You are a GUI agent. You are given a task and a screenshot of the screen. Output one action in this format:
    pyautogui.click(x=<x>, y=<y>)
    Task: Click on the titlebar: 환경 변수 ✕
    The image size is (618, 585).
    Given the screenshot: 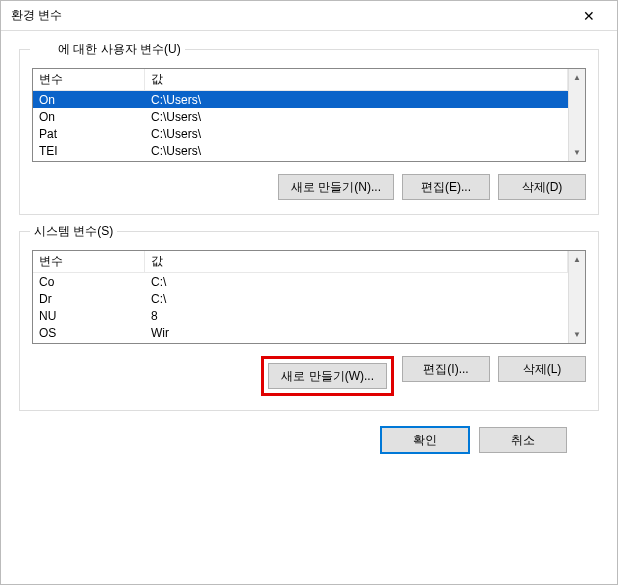 What is the action you would take?
    pyautogui.click(x=309, y=16)
    